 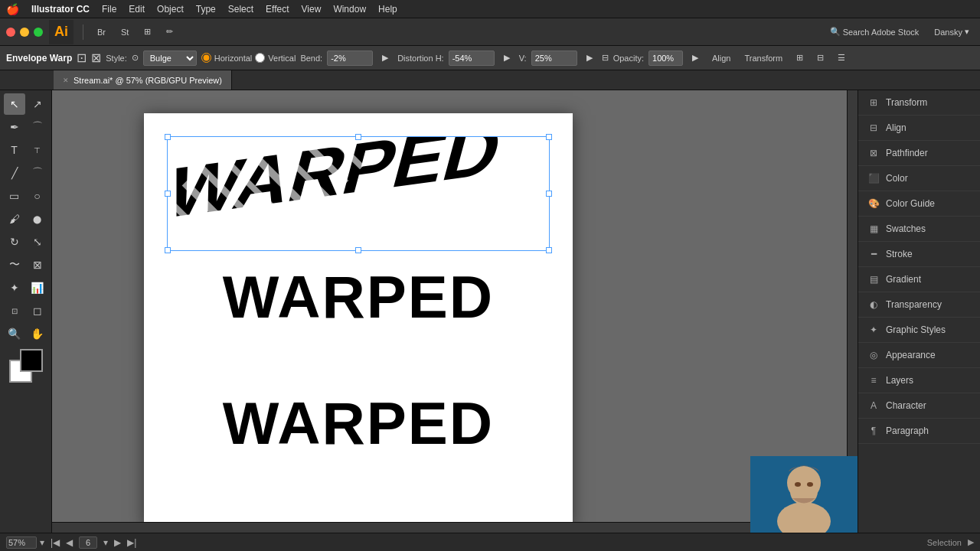 What do you see at coordinates (88, 543) in the screenshot?
I see `page-input` at bounding box center [88, 543].